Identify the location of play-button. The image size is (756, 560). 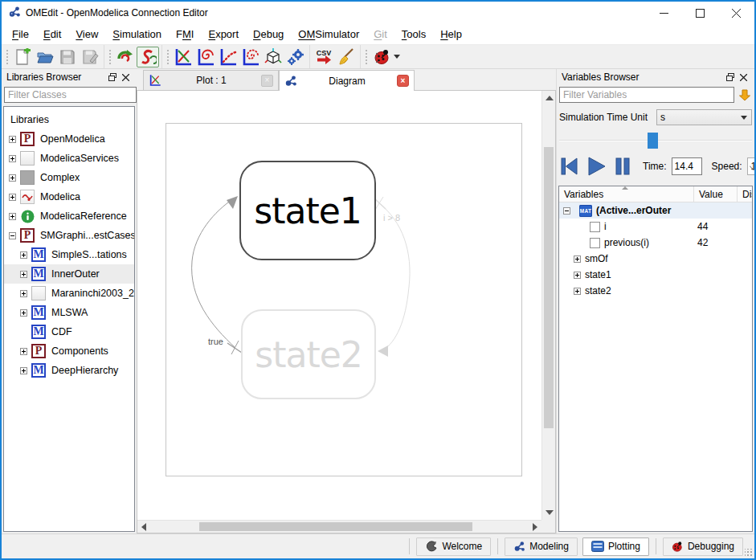
(596, 166).